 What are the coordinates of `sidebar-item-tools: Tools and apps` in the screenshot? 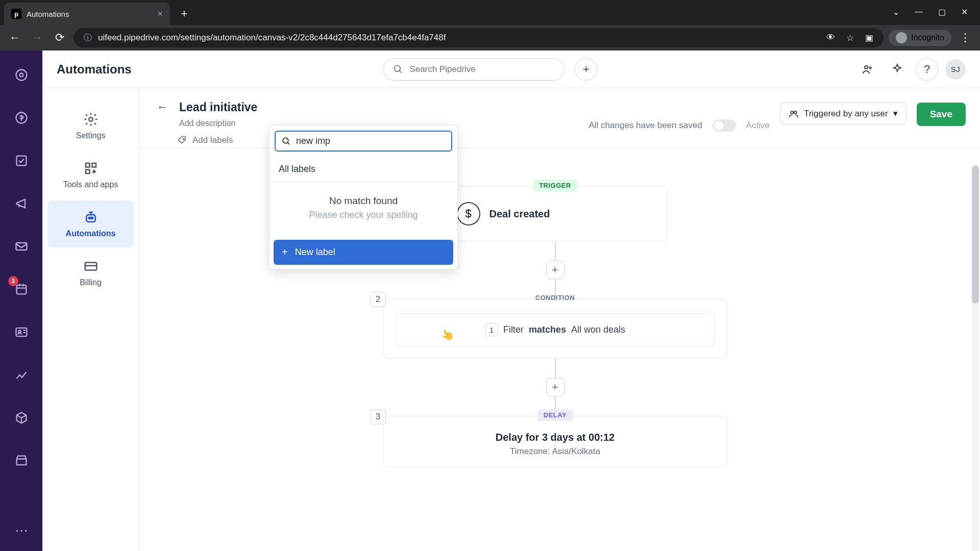 It's located at (91, 175).